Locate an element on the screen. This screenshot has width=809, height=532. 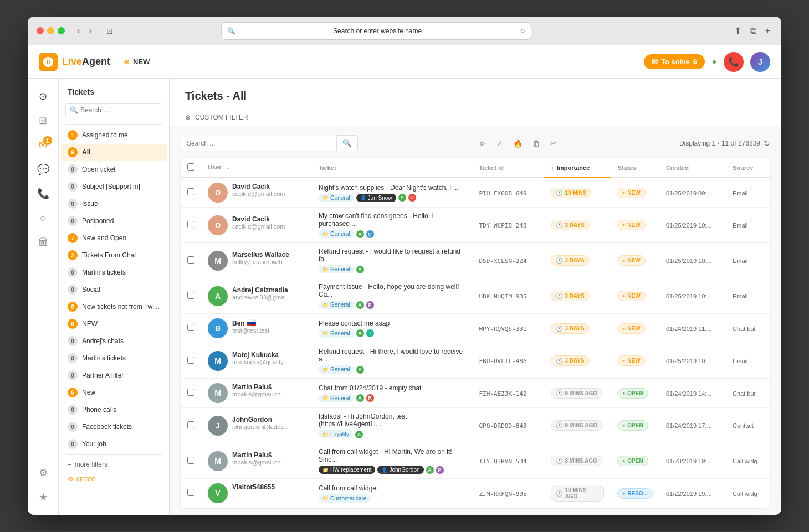
table-row: J JohnGordon johngordon@lades... fdsfads… is located at coordinates (475, 426).